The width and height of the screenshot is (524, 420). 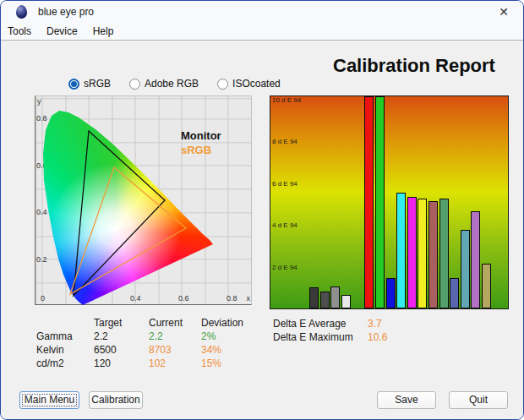 What do you see at coordinates (478, 401) in the screenshot?
I see `quit-button: Quit` at bounding box center [478, 401].